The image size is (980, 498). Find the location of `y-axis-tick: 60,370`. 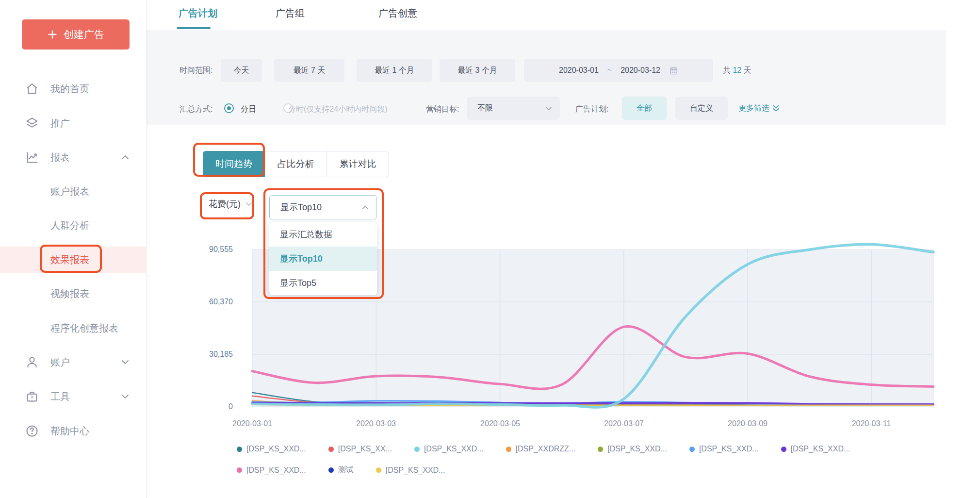

y-axis-tick: 60,370 is located at coordinates (209, 302).